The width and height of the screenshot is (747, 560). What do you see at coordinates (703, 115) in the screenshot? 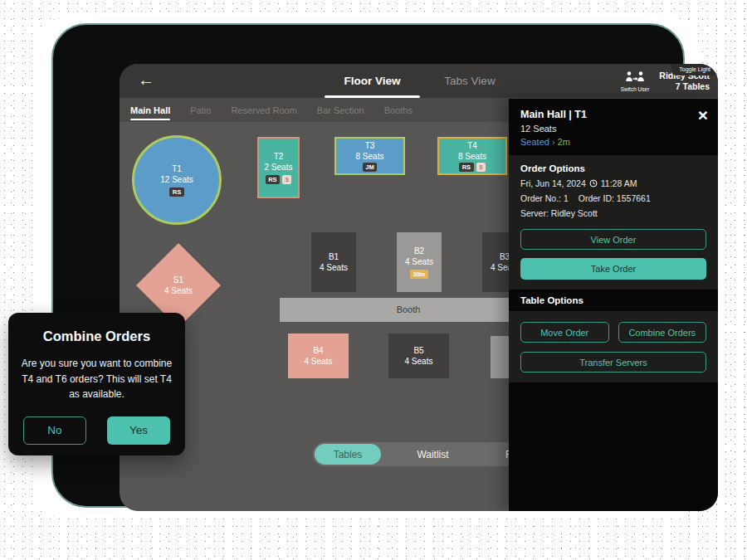
I see `close-icon: ×` at bounding box center [703, 115].